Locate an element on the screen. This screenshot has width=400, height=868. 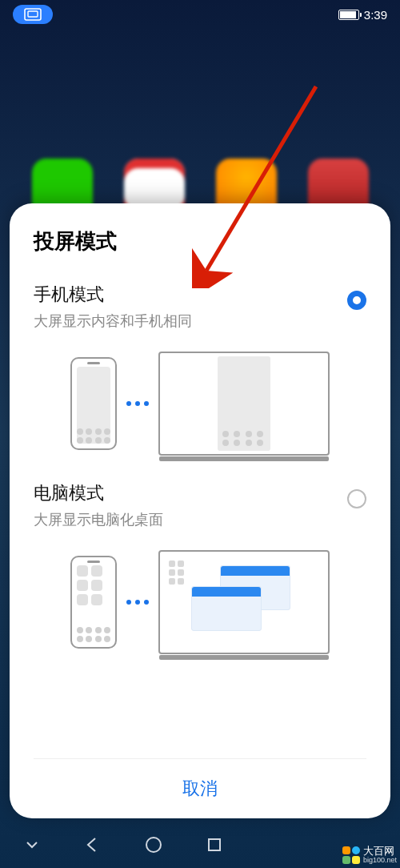
cancel-bar: 取消 is located at coordinates (200, 788).